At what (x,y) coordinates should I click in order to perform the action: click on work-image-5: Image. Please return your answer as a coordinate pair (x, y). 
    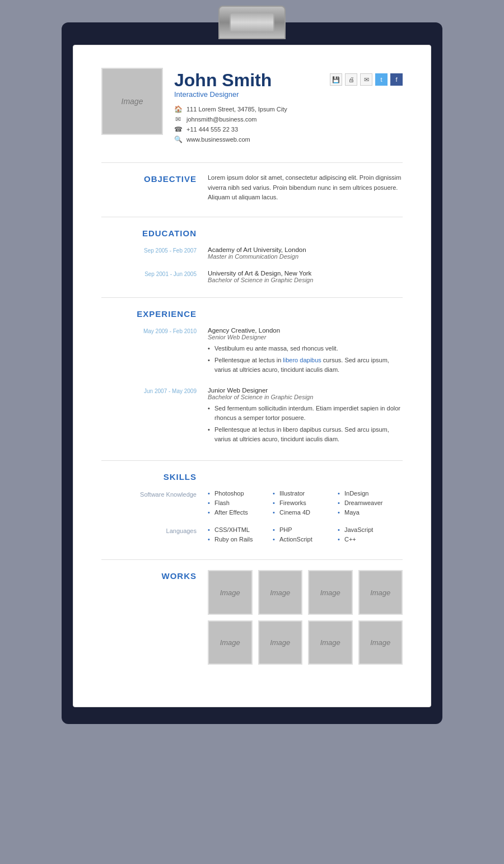
    Looking at the image, I should click on (230, 643).